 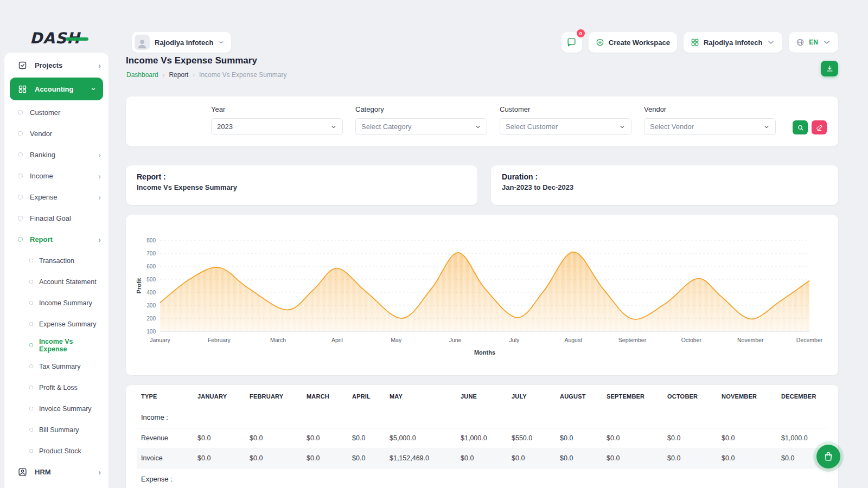 I want to click on svg-text: 600, so click(x=151, y=267).